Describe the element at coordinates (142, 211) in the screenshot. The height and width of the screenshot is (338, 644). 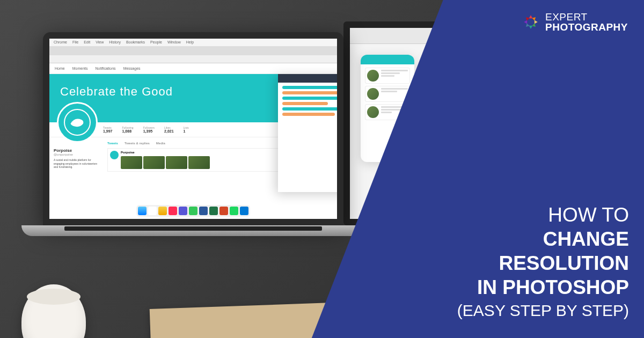
I see `finder-icon` at that location.